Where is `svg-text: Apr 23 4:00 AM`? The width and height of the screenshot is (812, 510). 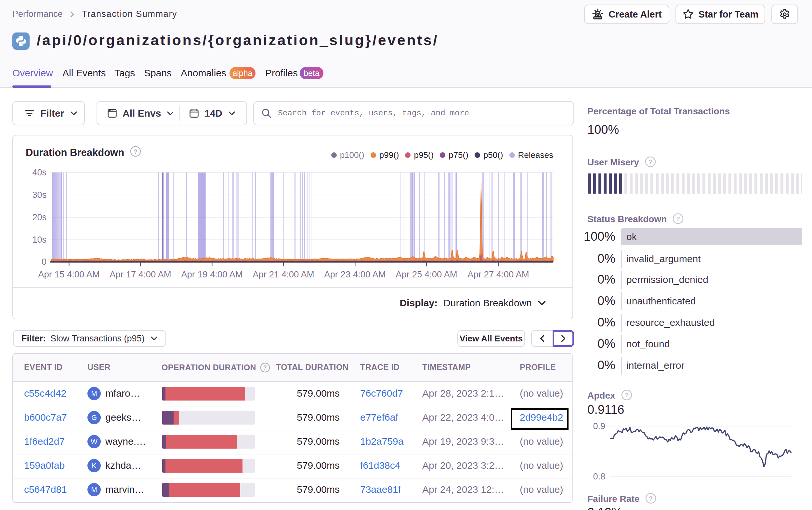 svg-text: Apr 23 4:00 AM is located at coordinates (355, 274).